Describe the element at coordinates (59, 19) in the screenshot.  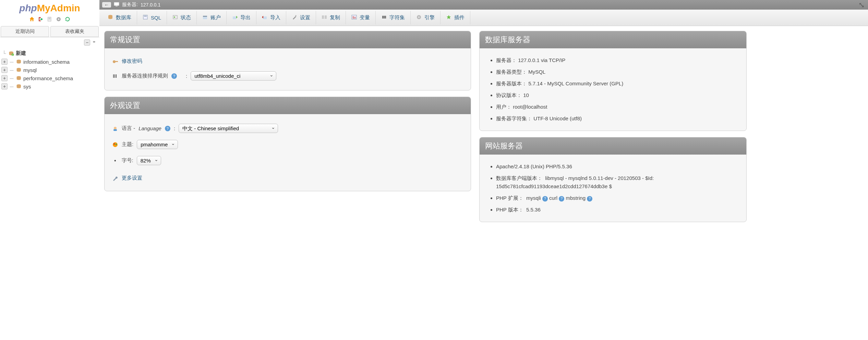
I see `gear-icon` at that location.